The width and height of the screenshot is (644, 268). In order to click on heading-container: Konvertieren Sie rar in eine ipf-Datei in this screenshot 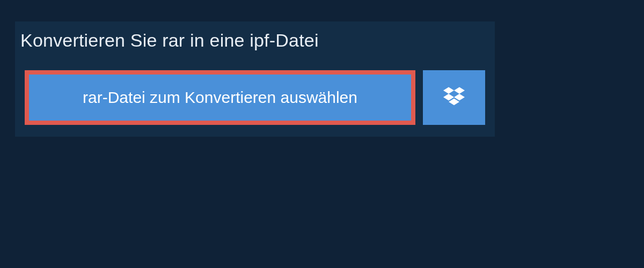, I will do `click(173, 41)`.